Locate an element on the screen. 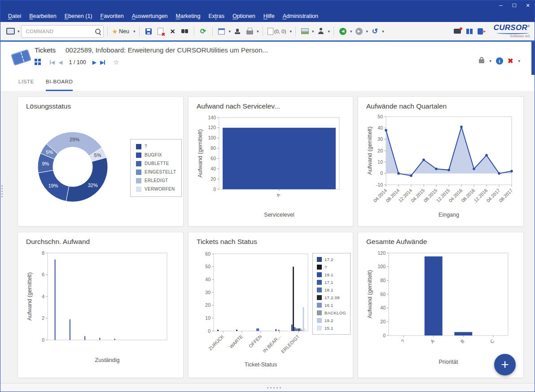  legend-item: ERLEDIGT is located at coordinates (156, 181).